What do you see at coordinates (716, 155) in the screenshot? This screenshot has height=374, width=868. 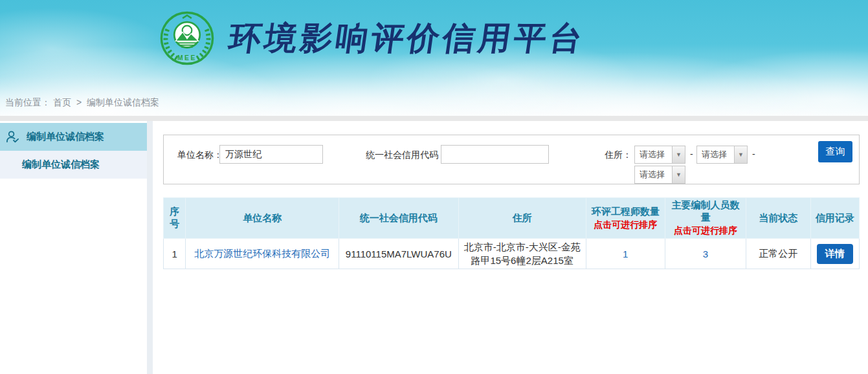 I see `city-select-value: 请选择` at bounding box center [716, 155].